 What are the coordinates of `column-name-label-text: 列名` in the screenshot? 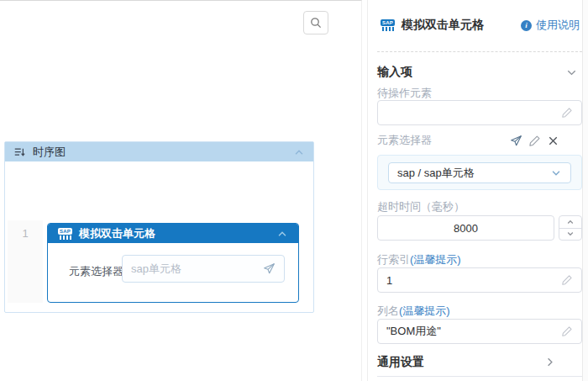 It's located at (388, 311).